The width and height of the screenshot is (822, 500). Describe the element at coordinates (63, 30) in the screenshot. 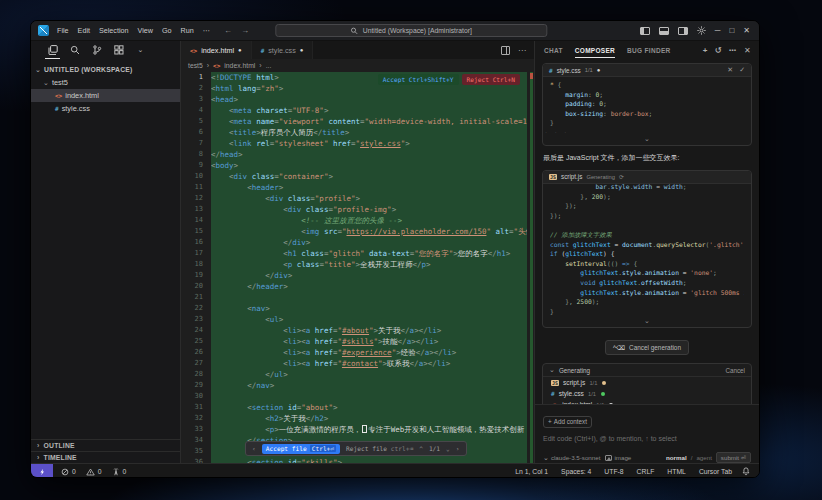

I see `menu-item-file: File` at that location.